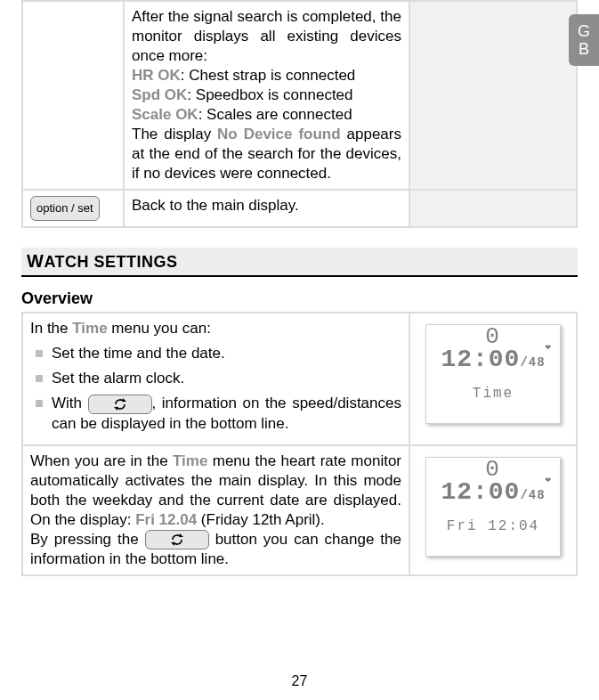 Image resolution: width=599 pixels, height=700 pixels. What do you see at coordinates (493, 511) in the screenshot?
I see `overview-row2-lcd-cell: 0 ❤ 12:00/48 Fri 12:04` at bounding box center [493, 511].